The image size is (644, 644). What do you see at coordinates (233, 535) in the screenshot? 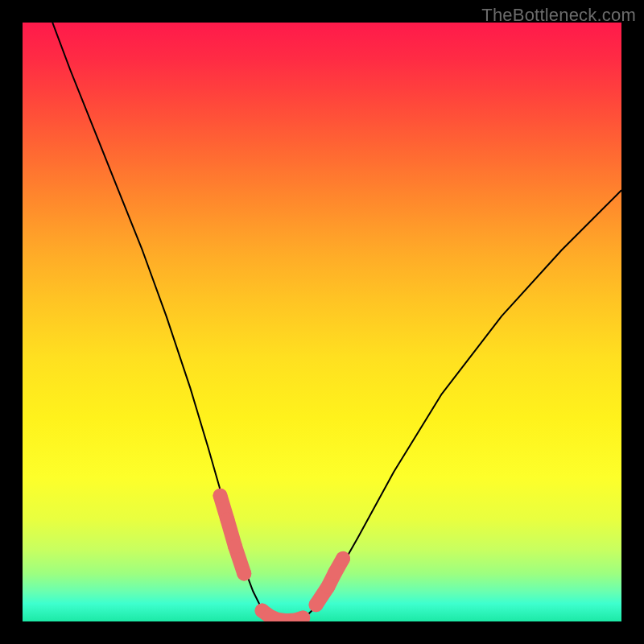
I see `marker-cluster-left` at bounding box center [233, 535].